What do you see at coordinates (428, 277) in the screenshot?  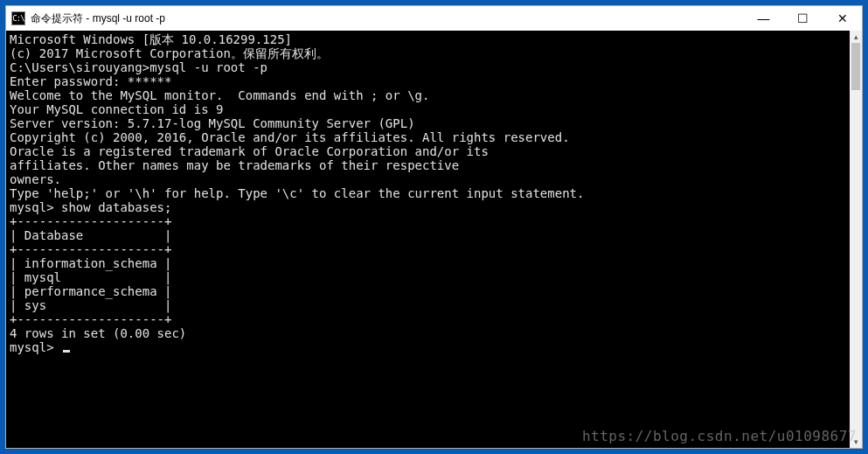 I see `terminal-line: | mysql |` at bounding box center [428, 277].